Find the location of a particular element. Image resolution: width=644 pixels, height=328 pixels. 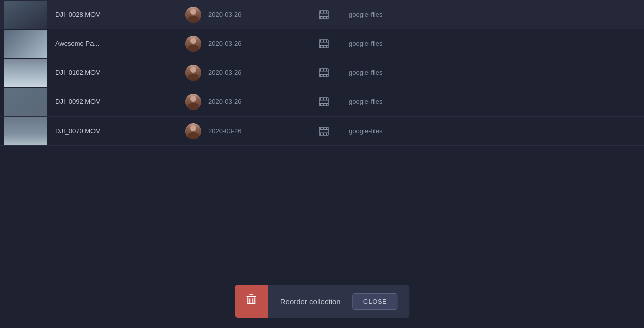

table-row: DJI_0070.MOV 2020-03-26 google-files is located at coordinates (322, 131).